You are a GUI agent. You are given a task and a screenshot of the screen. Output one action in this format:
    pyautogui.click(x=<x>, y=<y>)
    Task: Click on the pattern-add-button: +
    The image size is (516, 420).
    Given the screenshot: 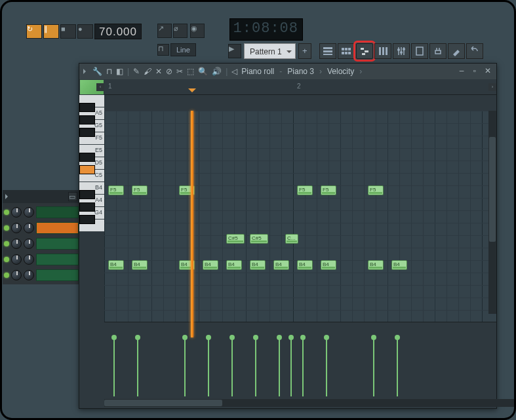 What is the action you would take?
    pyautogui.click(x=305, y=51)
    